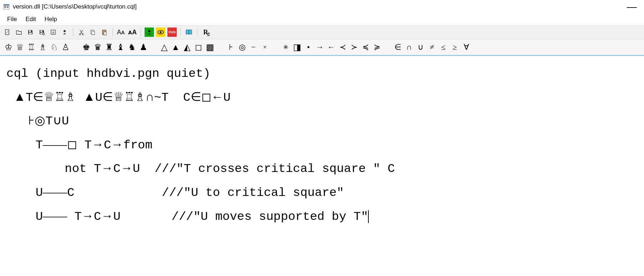  I want to click on menu-bar: File Edit Help, so click(322, 19).